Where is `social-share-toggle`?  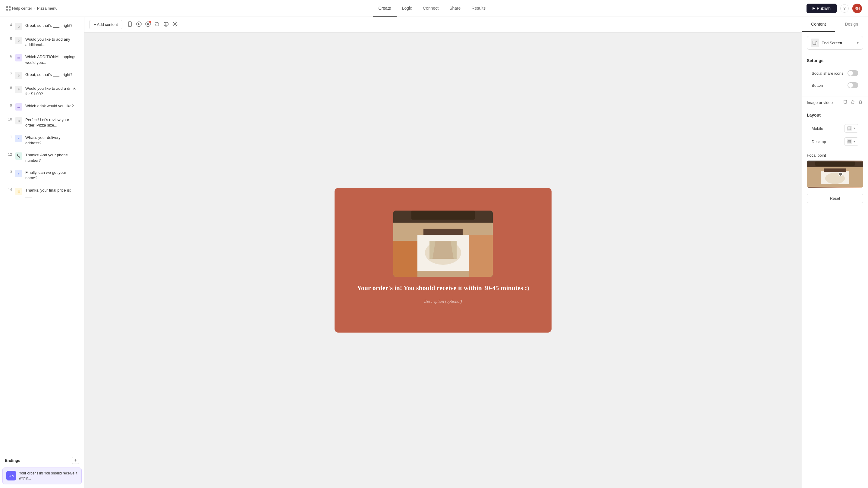
social-share-toggle is located at coordinates (853, 73).